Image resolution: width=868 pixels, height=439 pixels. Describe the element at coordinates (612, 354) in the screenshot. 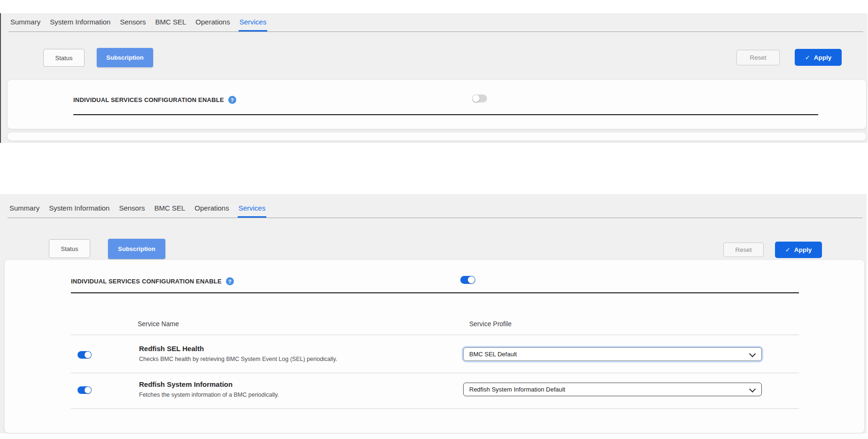

I see `service-profile-dropdown: BMC SEL Default` at that location.